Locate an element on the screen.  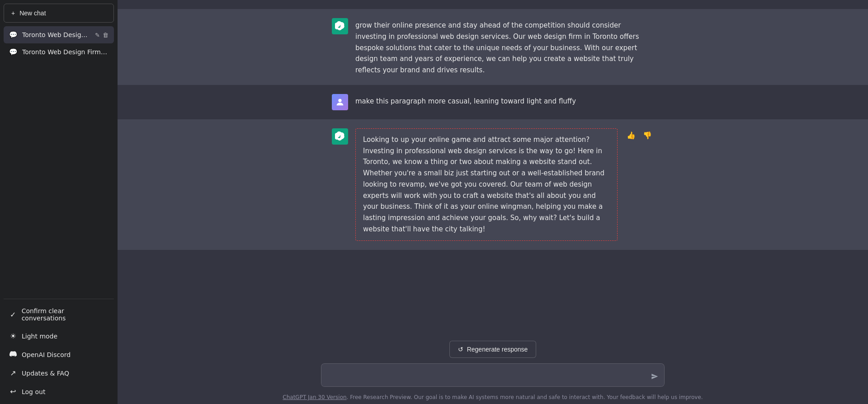
chat-item-label: Toronto Web Design SI is located at coordinates (56, 35).